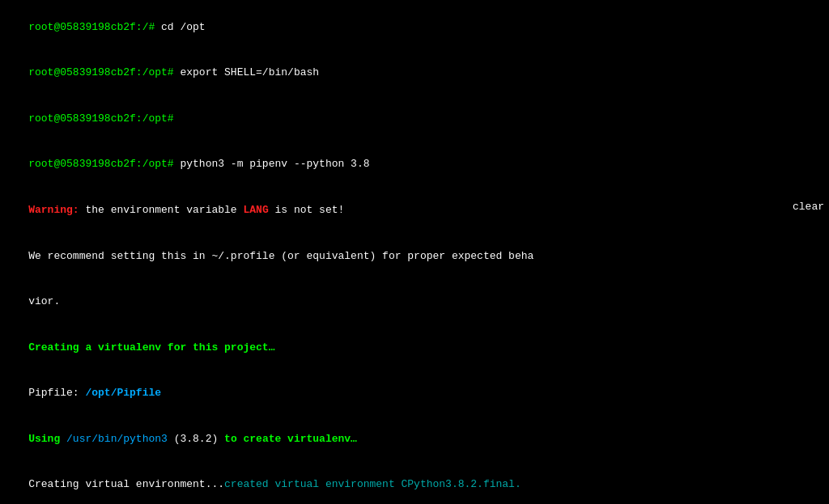 The height and width of the screenshot is (504, 829). What do you see at coordinates (414, 74) in the screenshot?
I see `line-2: root@05839198cb2f:/opt# export SHELL=/bi…` at bounding box center [414, 74].